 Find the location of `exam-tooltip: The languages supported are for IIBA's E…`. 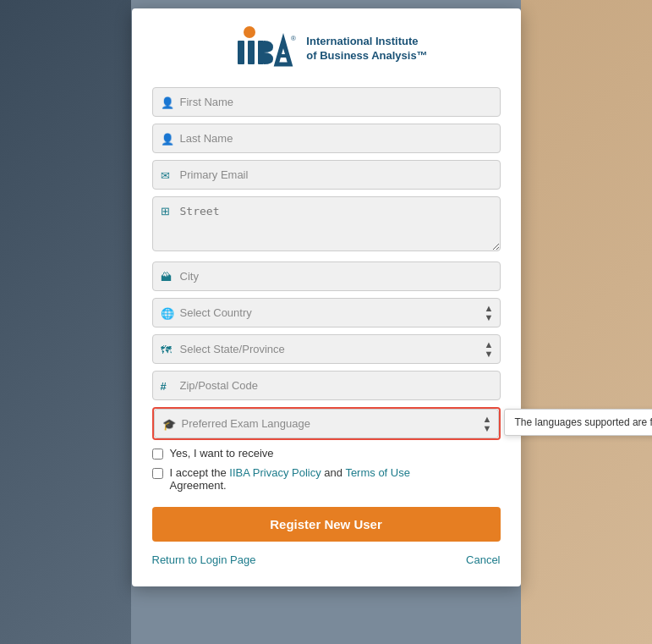

exam-tooltip: The languages supported are for IIBA's E… is located at coordinates (578, 422).